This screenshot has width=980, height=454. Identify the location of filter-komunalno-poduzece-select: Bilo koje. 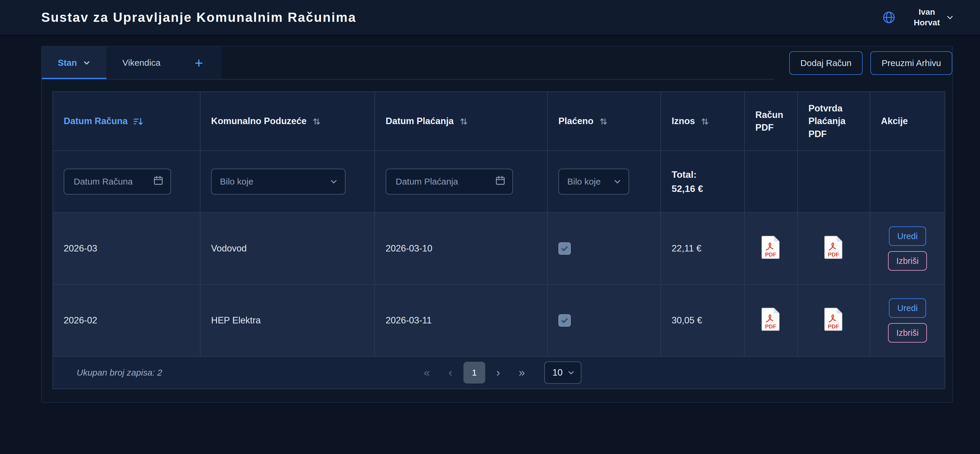
(278, 182).